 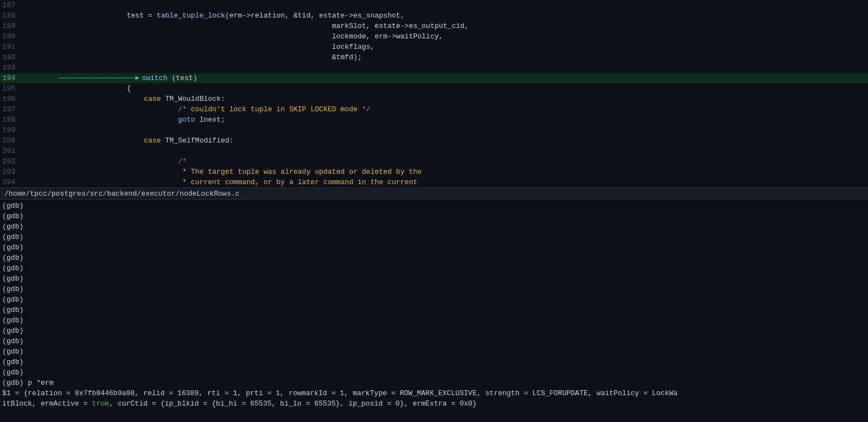 What do you see at coordinates (434, 258) in the screenshot?
I see `terminal-line-6: (gdb)` at bounding box center [434, 258].